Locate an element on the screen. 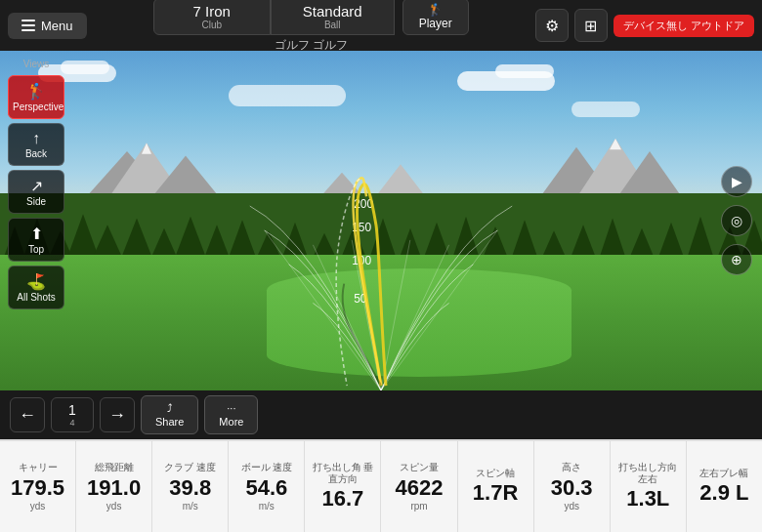 This screenshot has height=532, width=762. stat-unit-total-distance: yds is located at coordinates (114, 506).